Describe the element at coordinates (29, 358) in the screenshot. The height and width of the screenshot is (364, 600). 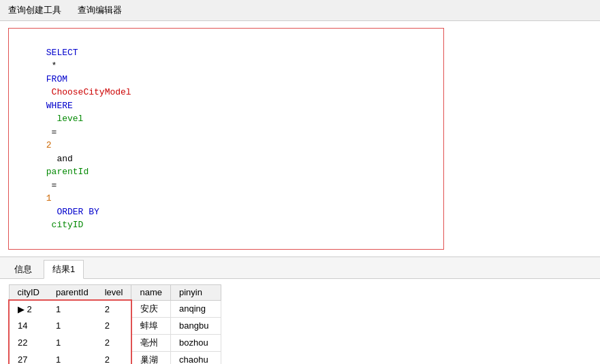
I see `cell-cityid: 27` at that location.